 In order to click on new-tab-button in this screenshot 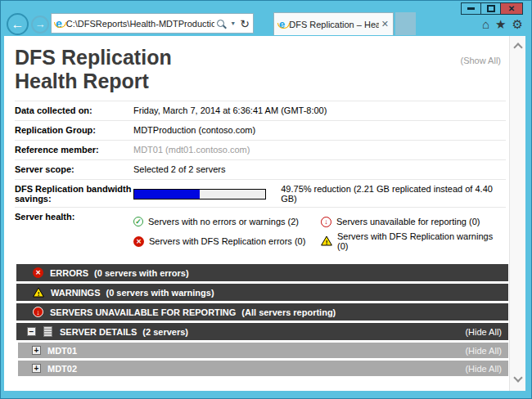, I will do `click(406, 24)`.